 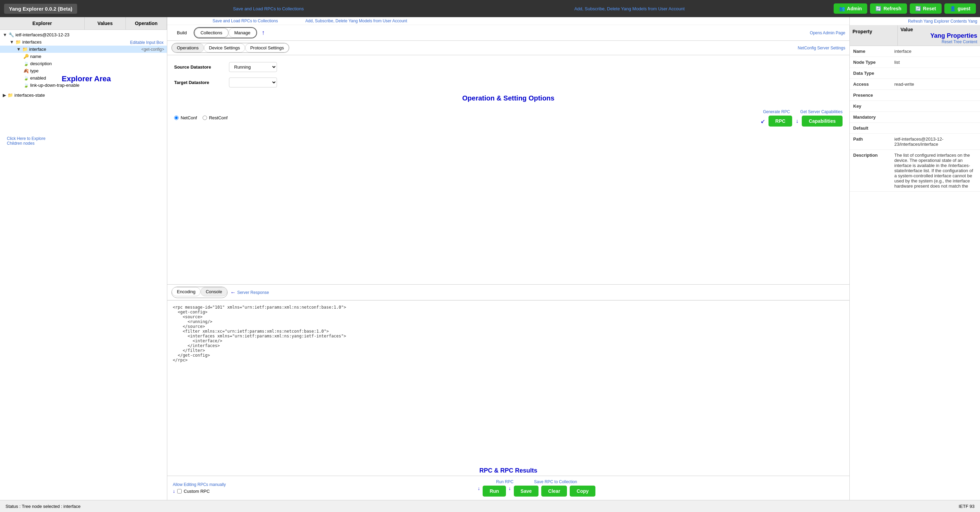 What do you see at coordinates (582, 491) in the screenshot?
I see `copy-button: Copy` at bounding box center [582, 491].